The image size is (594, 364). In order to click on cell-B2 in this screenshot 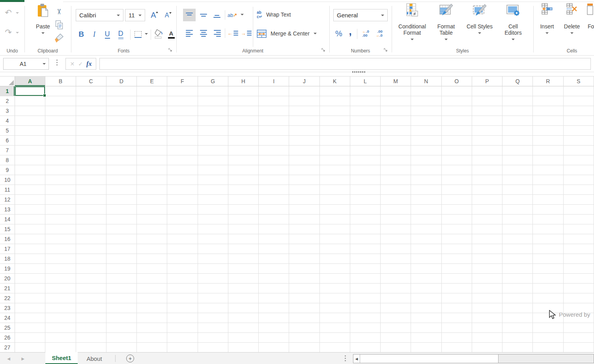, I will do `click(61, 101)`.